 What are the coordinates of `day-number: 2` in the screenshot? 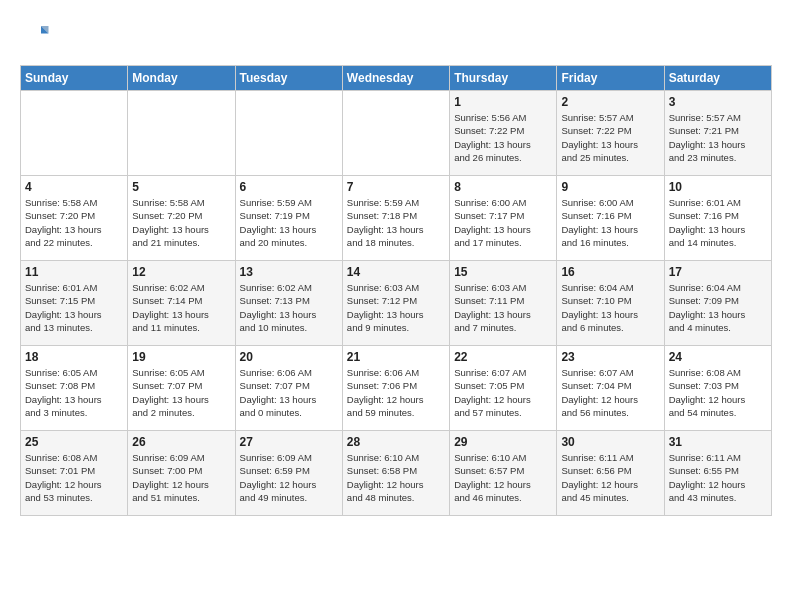 It's located at (610, 102).